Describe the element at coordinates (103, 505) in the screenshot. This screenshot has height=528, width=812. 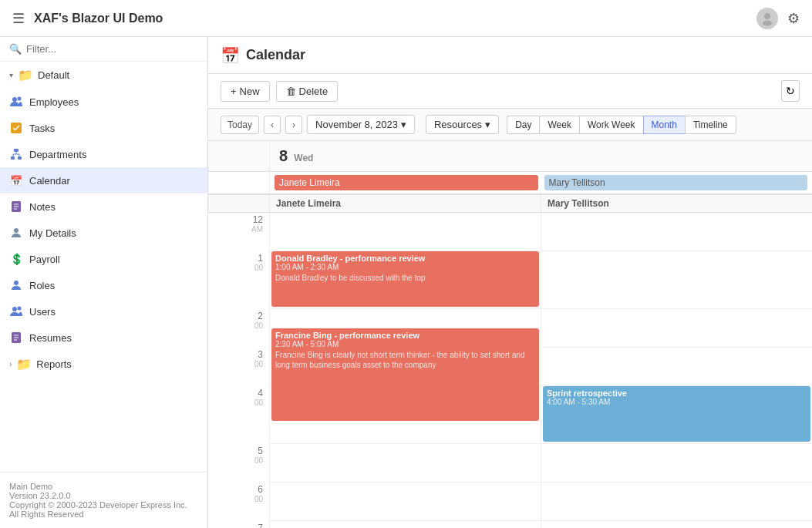
I see `footer-line3: Copyright © 2000-2023 Developer Express …` at that location.